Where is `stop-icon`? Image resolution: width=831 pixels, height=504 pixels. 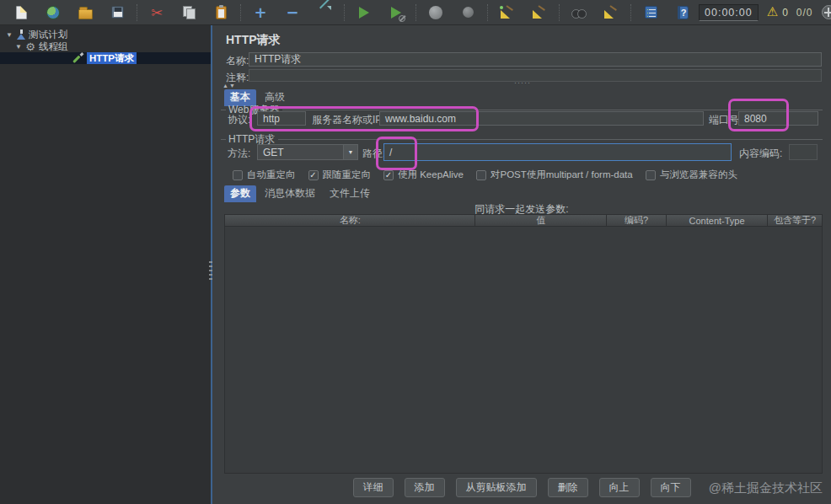 stop-icon is located at coordinates (436, 13).